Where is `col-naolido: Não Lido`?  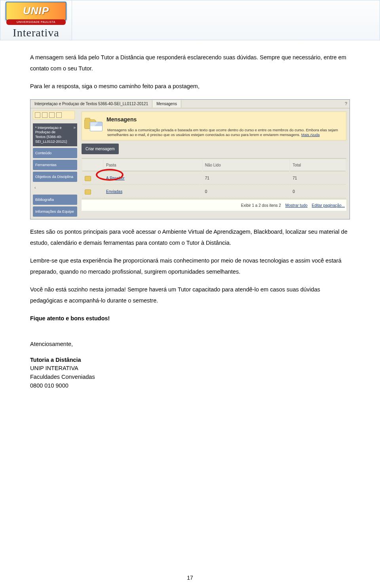
col-naolido: Não Lido is located at coordinates (246, 165).